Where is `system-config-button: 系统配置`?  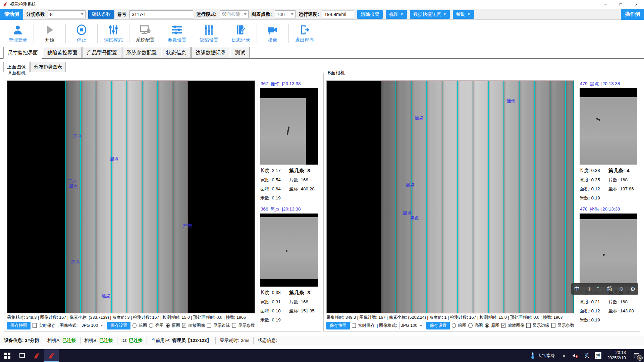
system-config-button: 系统配置 is located at coordinates (145, 34).